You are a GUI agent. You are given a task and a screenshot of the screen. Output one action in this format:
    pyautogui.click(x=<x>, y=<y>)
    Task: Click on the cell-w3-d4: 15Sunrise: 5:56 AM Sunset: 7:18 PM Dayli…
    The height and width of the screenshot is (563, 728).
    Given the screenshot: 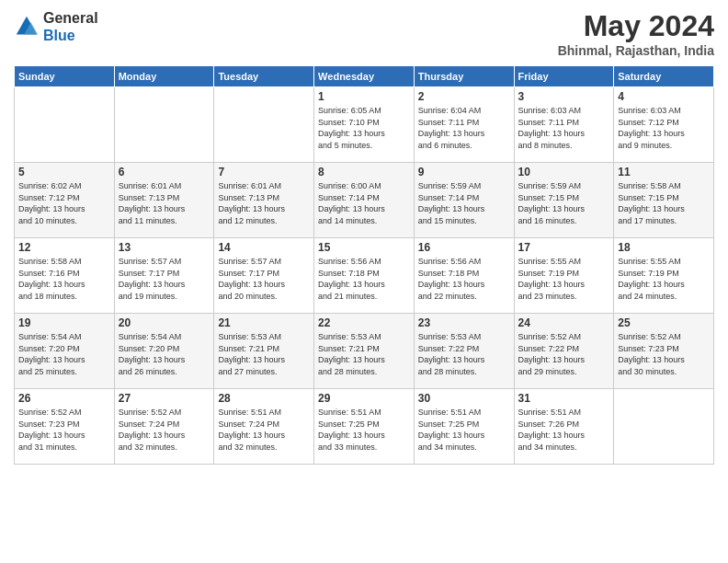 What is the action you would take?
    pyautogui.click(x=364, y=276)
    